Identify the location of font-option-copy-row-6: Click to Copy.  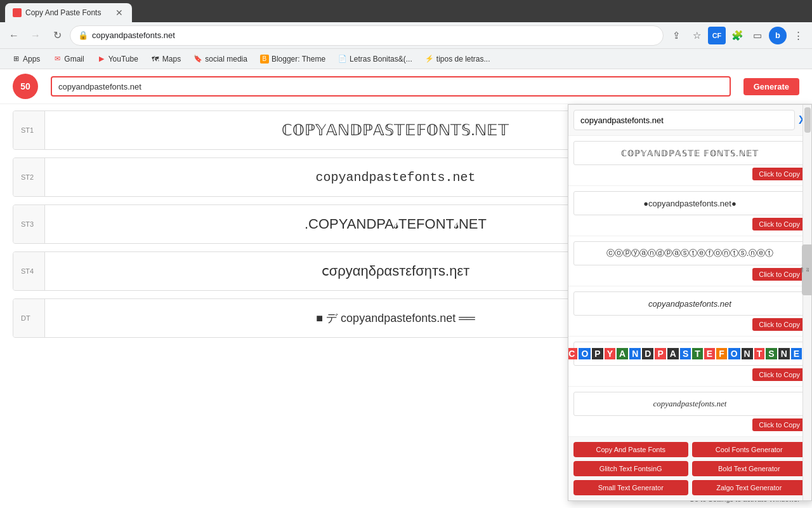
(690, 425).